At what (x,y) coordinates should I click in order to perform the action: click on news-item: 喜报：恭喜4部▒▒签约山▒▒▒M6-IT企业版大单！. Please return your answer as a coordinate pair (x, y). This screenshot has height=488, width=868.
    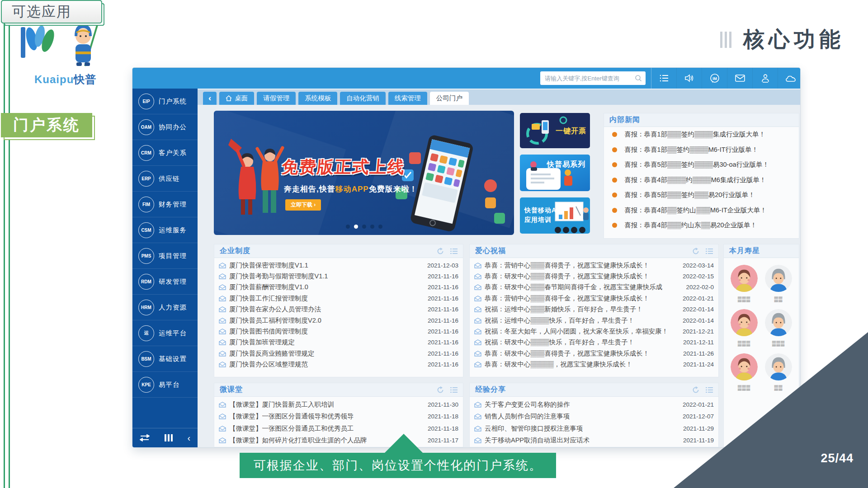
    Looking at the image, I should click on (702, 211).